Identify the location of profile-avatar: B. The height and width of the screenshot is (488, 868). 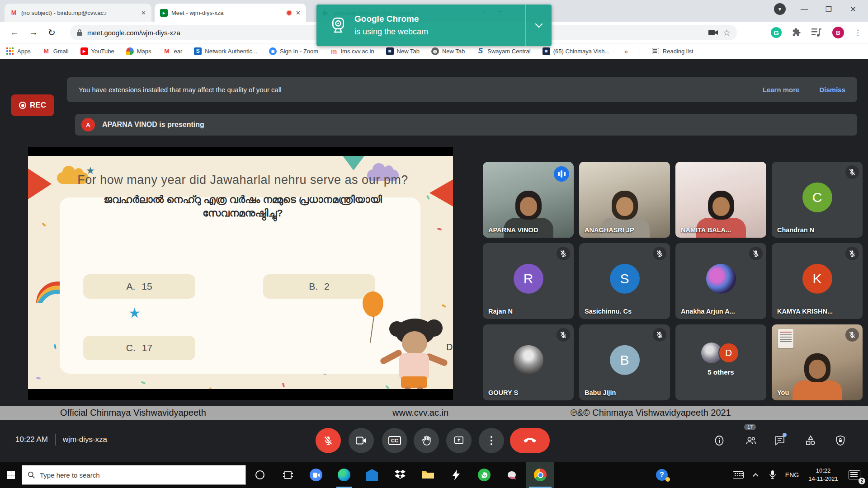
(838, 33).